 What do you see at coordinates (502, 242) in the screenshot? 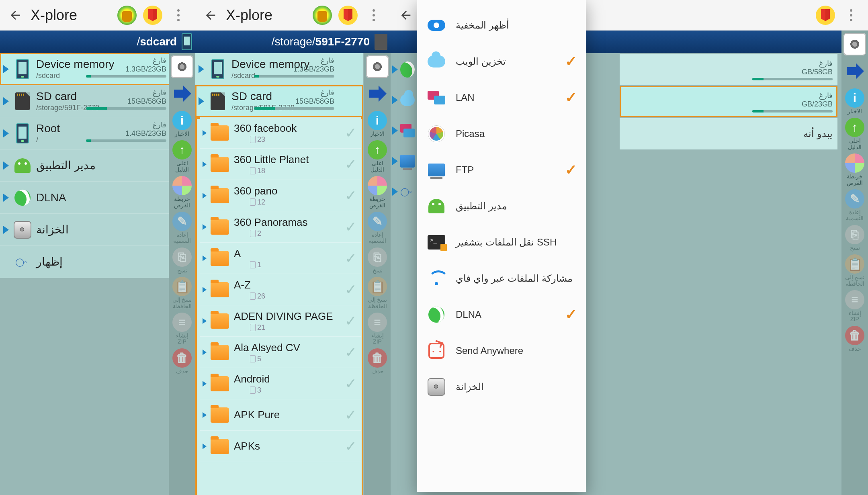
I see `popup-item: نقل الملفات بتشفير SSH` at bounding box center [502, 242].